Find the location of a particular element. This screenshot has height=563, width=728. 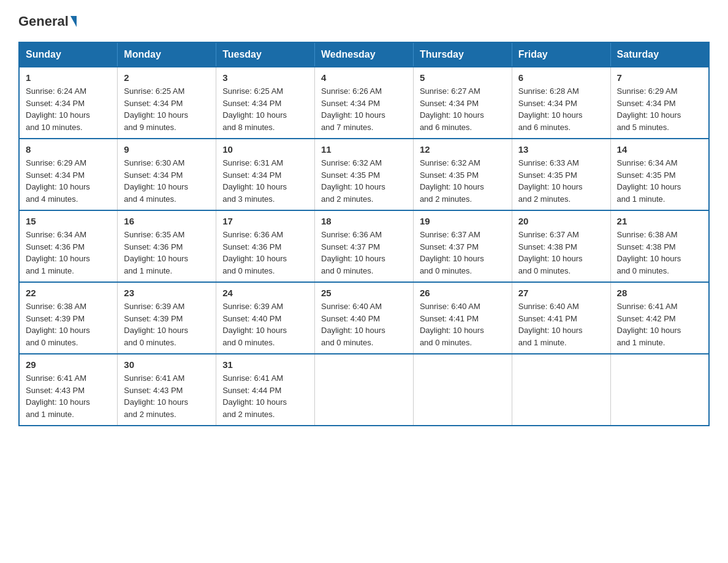

day-number: 13 is located at coordinates (561, 150).